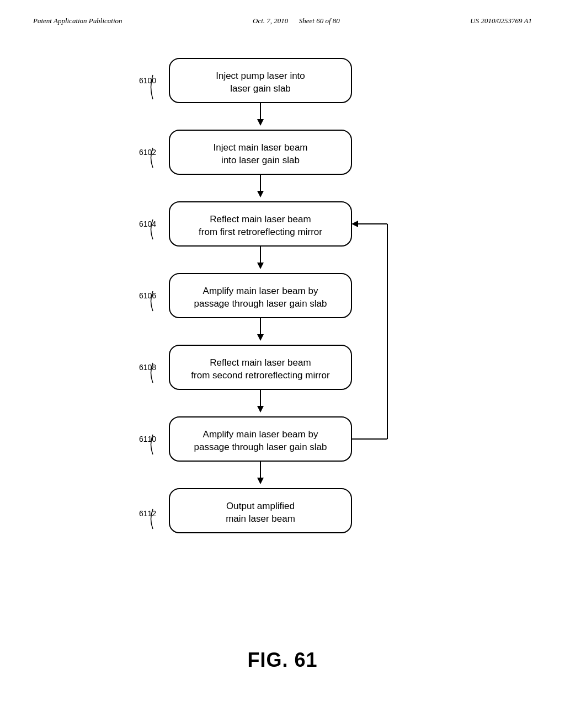 The width and height of the screenshot is (565, 728). I want to click on label-6106: 6106, so click(148, 296).